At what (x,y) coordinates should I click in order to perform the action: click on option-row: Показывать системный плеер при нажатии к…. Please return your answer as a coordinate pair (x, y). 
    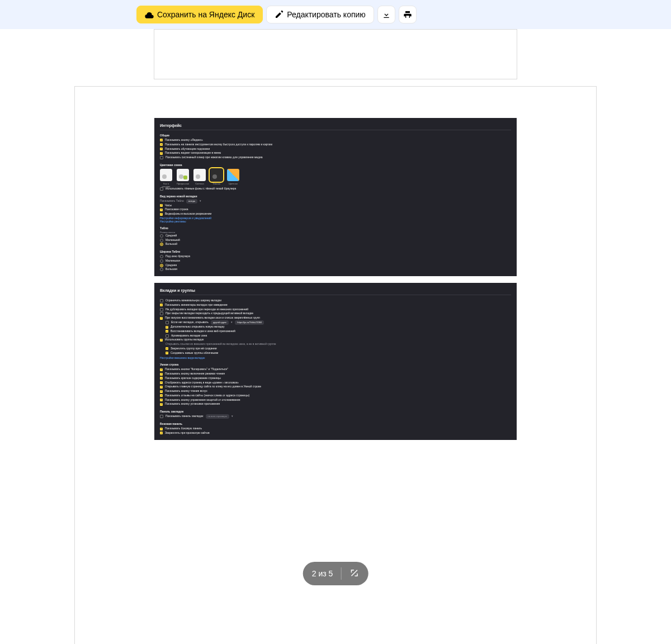
    Looking at the image, I should click on (336, 158).